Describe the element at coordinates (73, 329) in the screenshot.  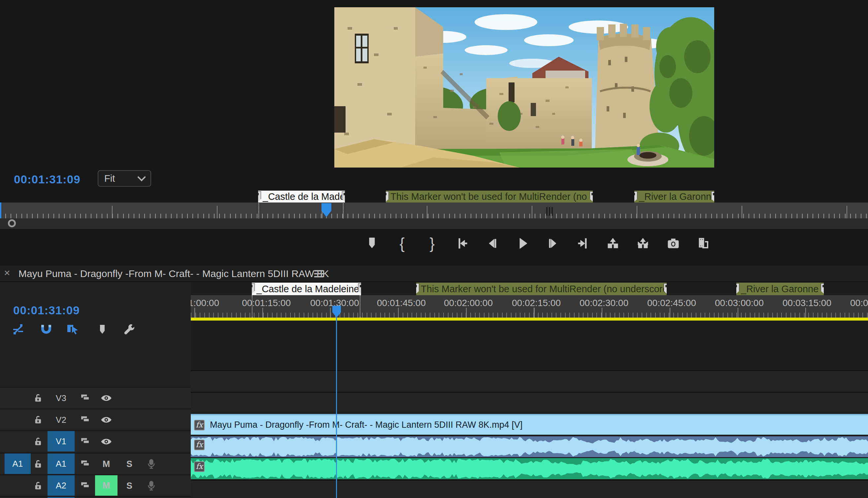
I see `linked-selection-icon` at that location.